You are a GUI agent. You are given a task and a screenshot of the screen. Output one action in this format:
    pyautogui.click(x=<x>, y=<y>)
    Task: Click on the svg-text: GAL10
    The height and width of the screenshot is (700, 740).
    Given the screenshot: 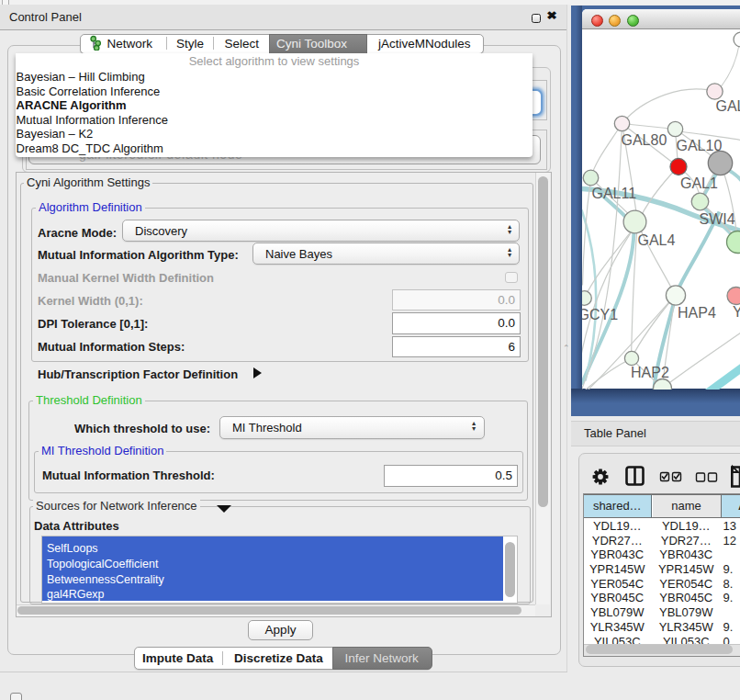 What is the action you would take?
    pyautogui.click(x=699, y=145)
    